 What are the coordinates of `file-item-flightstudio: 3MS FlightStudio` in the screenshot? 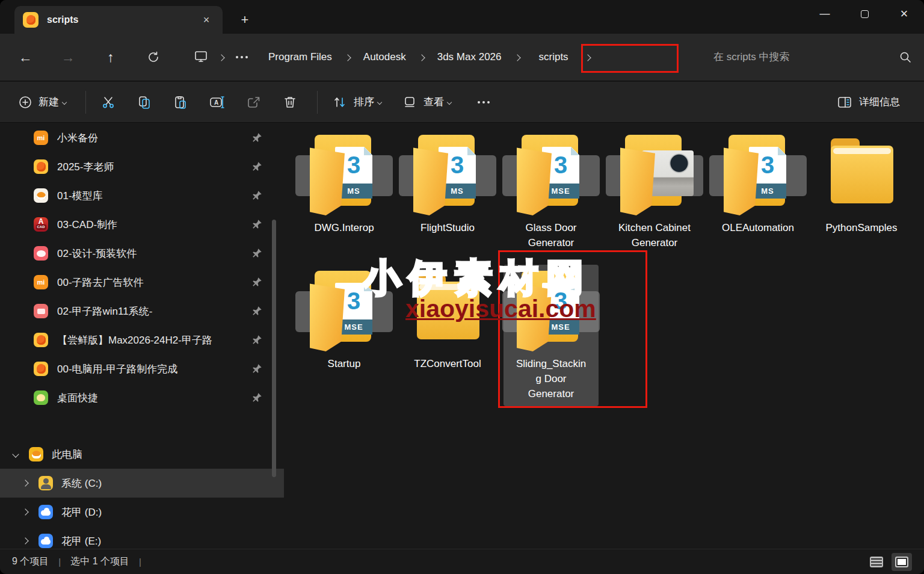 It's located at (448, 190).